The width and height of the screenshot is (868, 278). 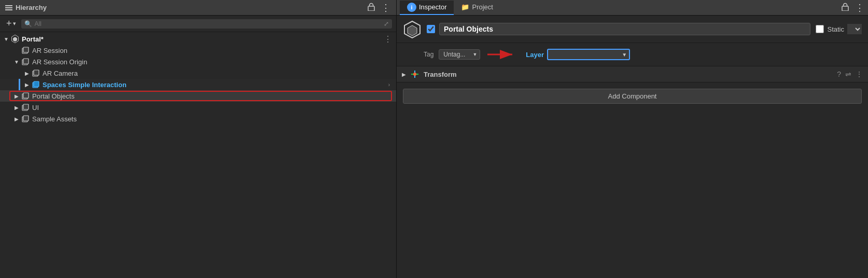 What do you see at coordinates (859, 74) in the screenshot?
I see `transform-more-icon: ⋮` at bounding box center [859, 74].